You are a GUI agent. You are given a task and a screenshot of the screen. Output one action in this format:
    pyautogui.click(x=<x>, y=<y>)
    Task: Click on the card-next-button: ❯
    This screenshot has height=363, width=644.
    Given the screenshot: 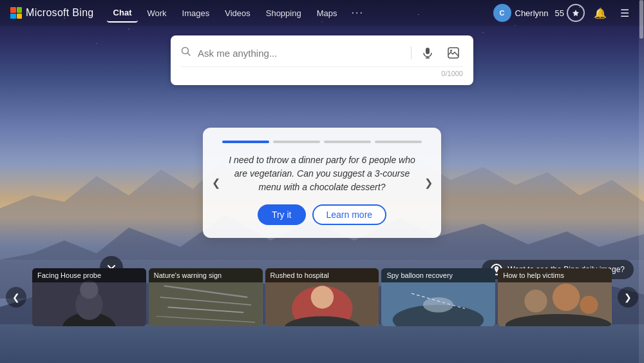 What is the action you would take?
    pyautogui.click(x=428, y=183)
    